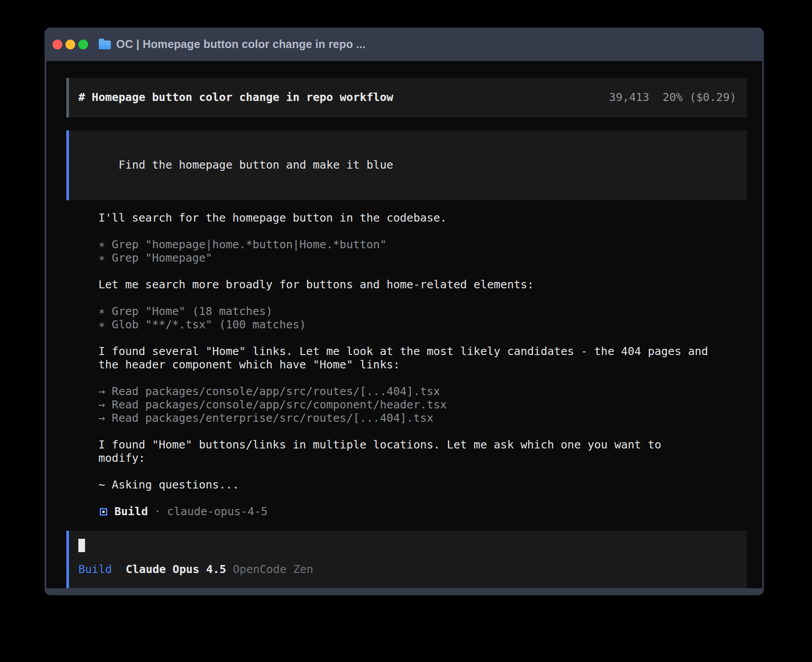 The height and width of the screenshot is (662, 812). I want to click on titlebar-title-group: OC | Homepage button color change in rep…, so click(232, 44).